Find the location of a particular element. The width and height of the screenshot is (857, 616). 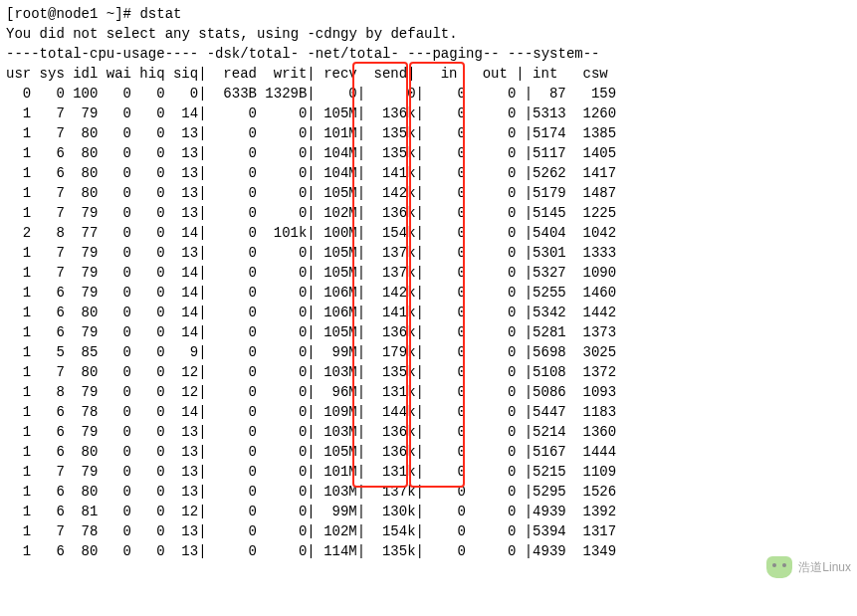

cell-idl: 80 is located at coordinates (82, 372).